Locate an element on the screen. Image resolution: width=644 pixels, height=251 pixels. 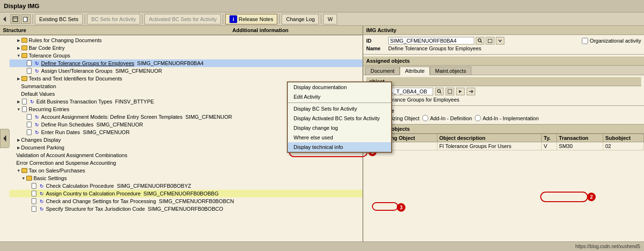
nav-arrow-left is located at coordinates (5, 138).